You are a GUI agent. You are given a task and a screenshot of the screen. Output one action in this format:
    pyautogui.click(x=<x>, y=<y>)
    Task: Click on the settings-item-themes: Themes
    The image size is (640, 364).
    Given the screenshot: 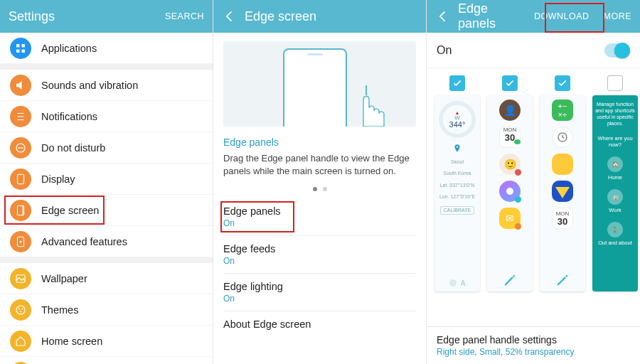 What is the action you would take?
    pyautogui.click(x=107, y=310)
    